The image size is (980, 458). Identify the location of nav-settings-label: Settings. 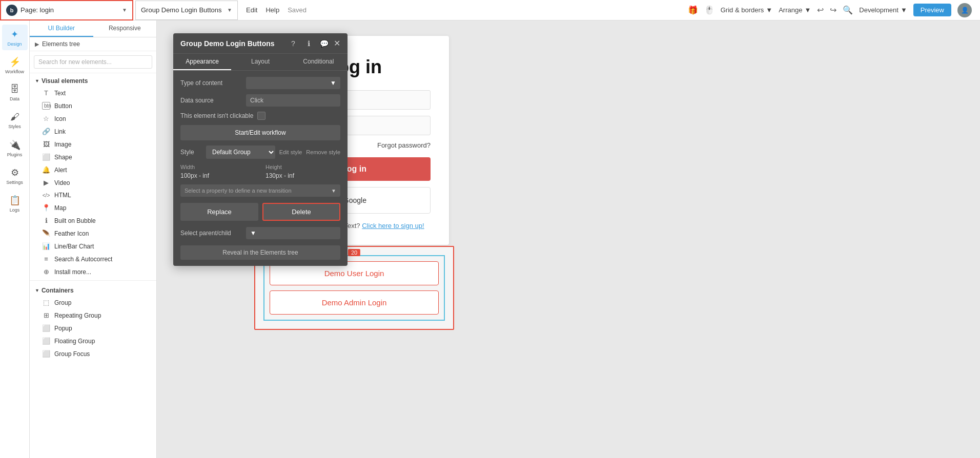
(14, 182).